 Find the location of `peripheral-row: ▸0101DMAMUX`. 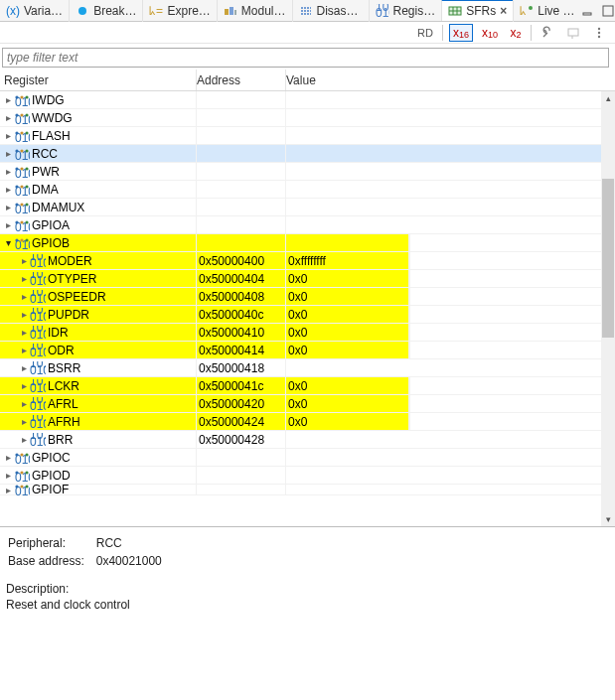

peripheral-row: ▸0101DMAMUX is located at coordinates (308, 208).